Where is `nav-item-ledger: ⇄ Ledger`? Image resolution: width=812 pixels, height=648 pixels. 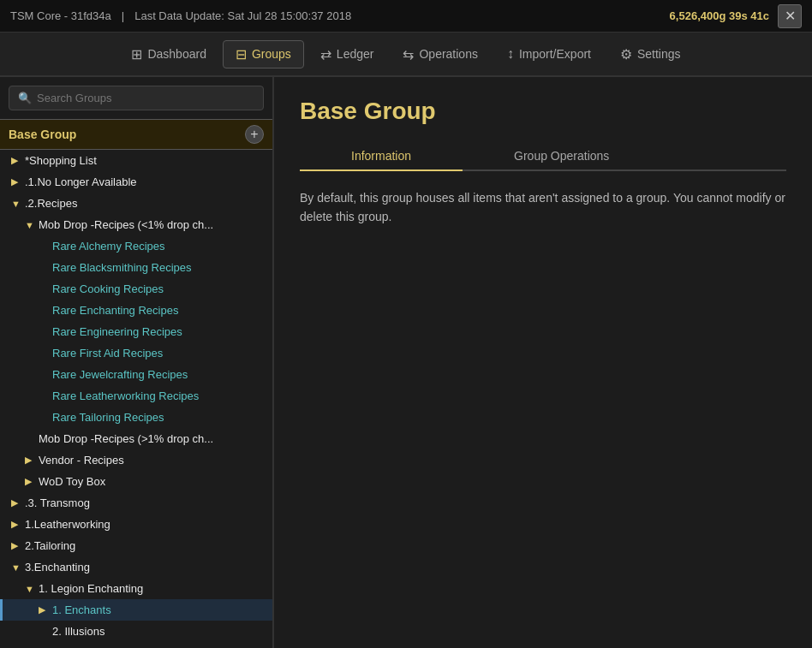 nav-item-ledger: ⇄ Ledger is located at coordinates (348, 55).